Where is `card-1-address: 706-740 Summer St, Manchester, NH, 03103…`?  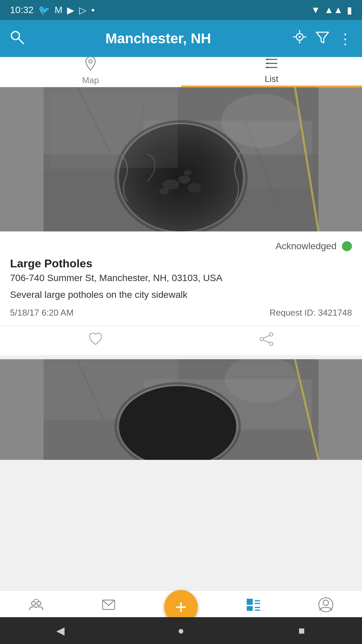
card-1-address: 706-740 Summer St, Manchester, NH, 03103… is located at coordinates (181, 278).